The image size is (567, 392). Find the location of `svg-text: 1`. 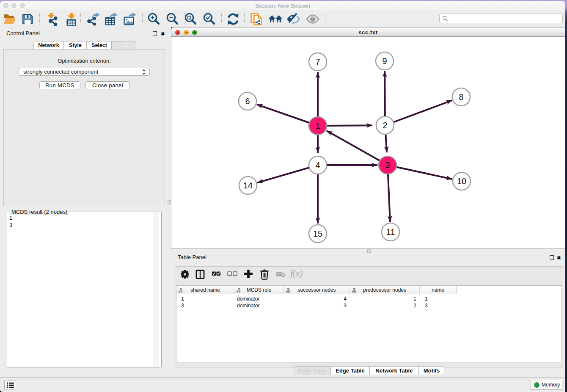

svg-text: 1 is located at coordinates (317, 126).